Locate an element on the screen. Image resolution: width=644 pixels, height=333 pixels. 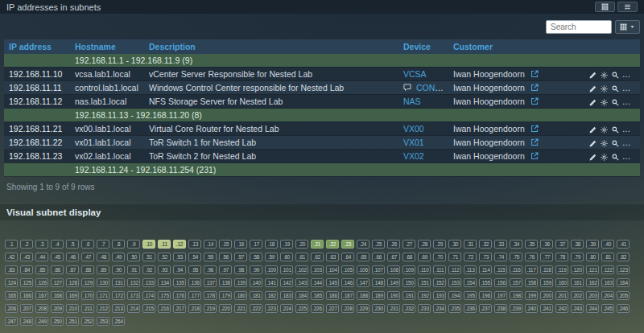
ip-box-12: .12 is located at coordinates (180, 245).